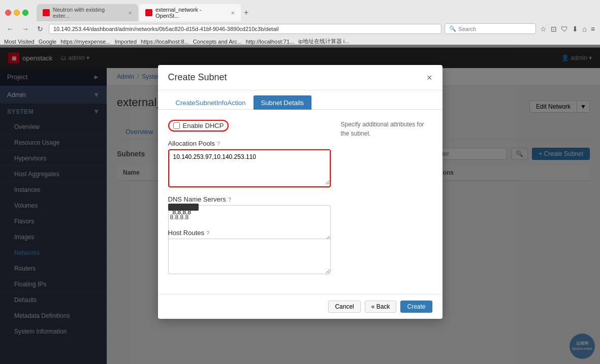 The image size is (600, 364). What do you see at coordinates (191, 13) in the screenshot?
I see `tab-label-2: external_network - OpenSt...` at bounding box center [191, 13].